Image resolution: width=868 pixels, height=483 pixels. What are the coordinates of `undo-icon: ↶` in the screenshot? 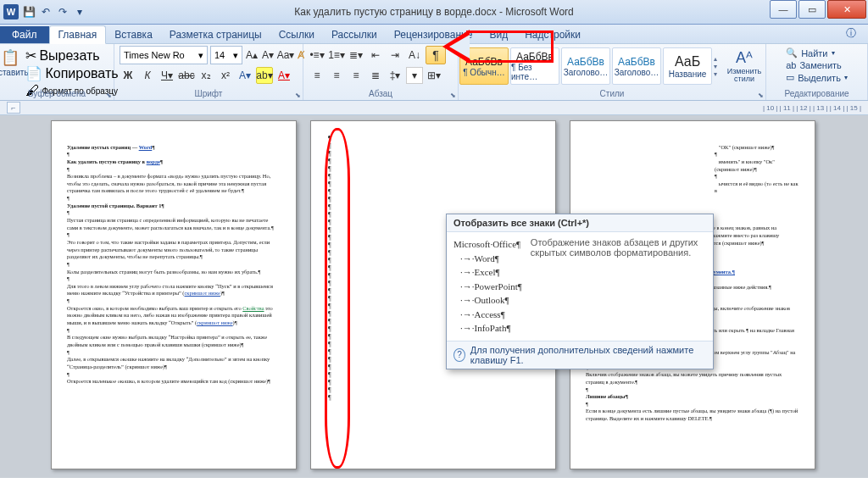 It's located at (46, 12).